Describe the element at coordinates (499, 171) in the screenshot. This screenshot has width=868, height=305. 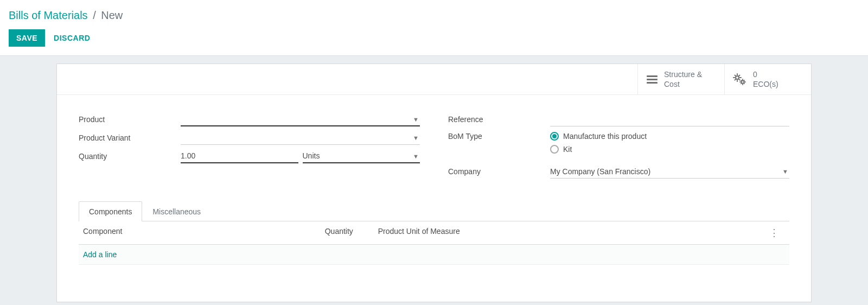
I see `company-label: Company` at that location.